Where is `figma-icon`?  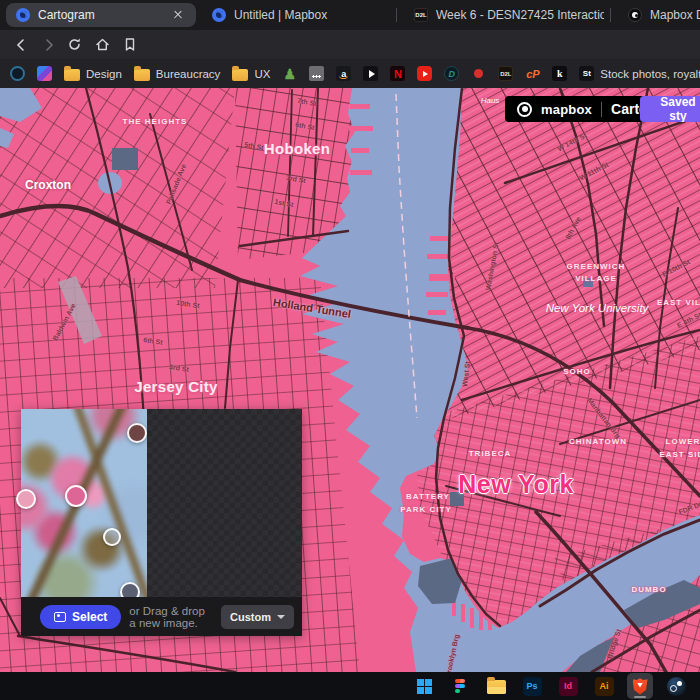 figma-icon is located at coordinates (460, 686).